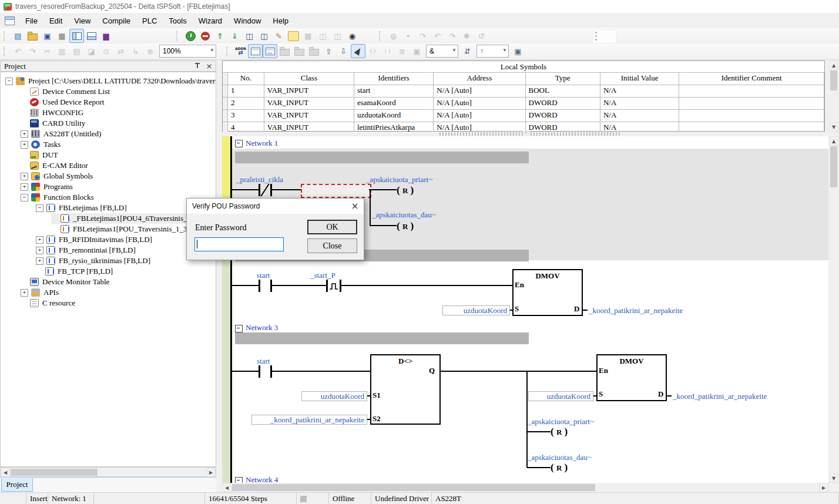 This screenshot has width=839, height=504. I want to click on symbol-comment-view-icon, so click(255, 51).